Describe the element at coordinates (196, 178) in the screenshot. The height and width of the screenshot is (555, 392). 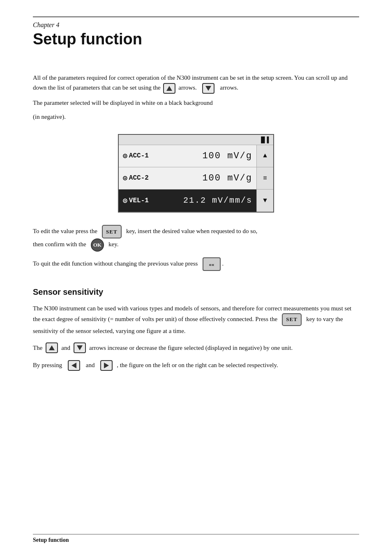
I see `screen-body: ⊙ ACC-1 100 mV/g ⊙ ACC-2 100 mV/g` at that location.